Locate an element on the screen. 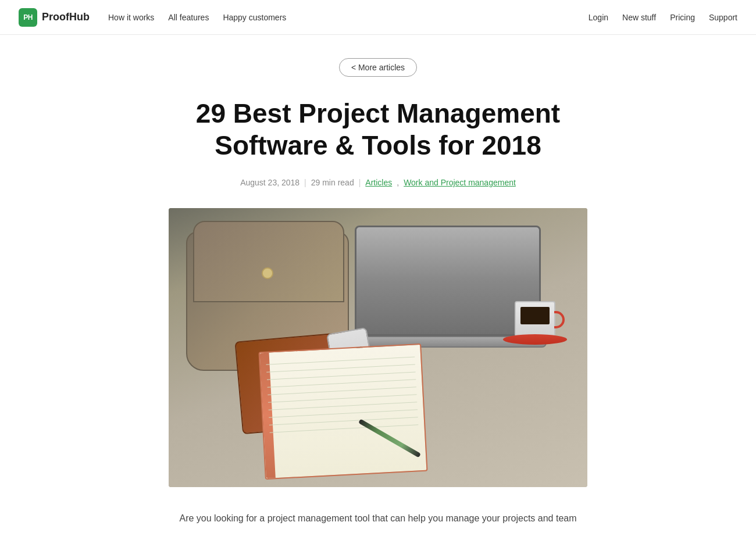 This screenshot has height=540, width=756. article-meta: August 23, 2018 | 29 min read | Articles… is located at coordinates (378, 183).